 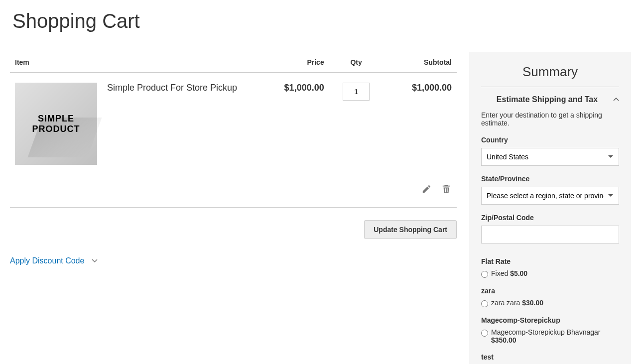 What do you see at coordinates (172, 123) in the screenshot?
I see `product-name: Simple Product For Store Pickup` at bounding box center [172, 123].